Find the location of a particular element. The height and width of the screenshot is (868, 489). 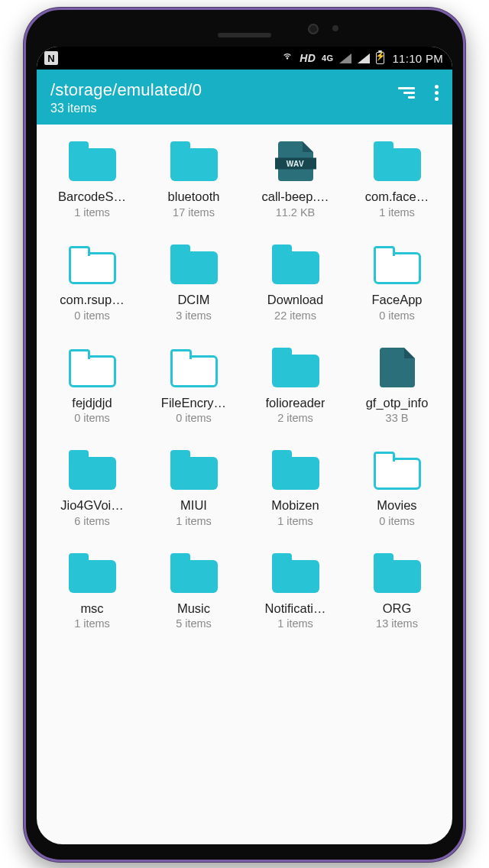

item-name: call-beep.… is located at coordinates (295, 197).